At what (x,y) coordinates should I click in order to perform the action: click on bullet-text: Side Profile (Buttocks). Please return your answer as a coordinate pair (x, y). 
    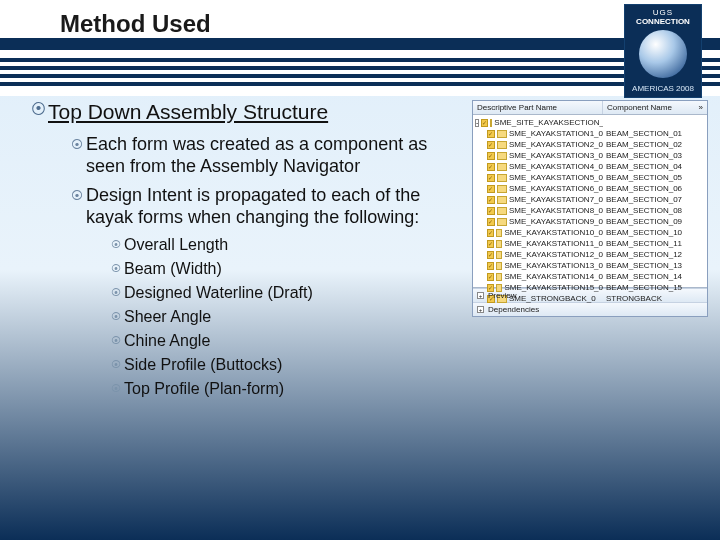
    Looking at the image, I should click on (203, 365).